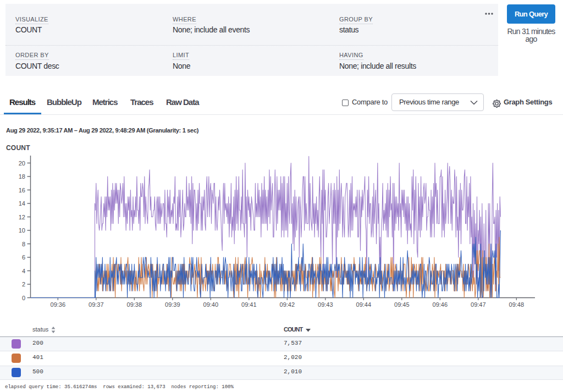 This screenshot has height=392, width=563. Describe the element at coordinates (22, 203) in the screenshot. I see `svg-text: 14` at that location.